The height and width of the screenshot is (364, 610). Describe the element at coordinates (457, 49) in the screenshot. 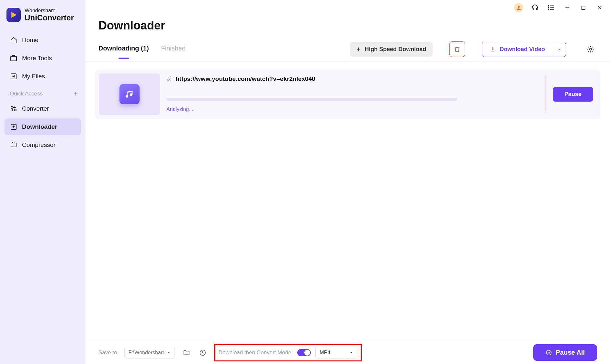

I see `trash-icon` at that location.